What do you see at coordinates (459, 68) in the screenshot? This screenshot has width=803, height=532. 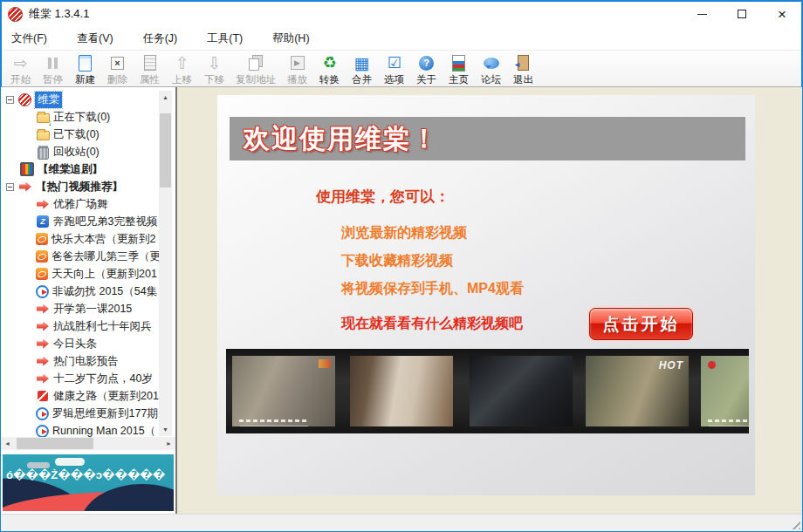 I see `toolbar-homepage-button: 主页` at bounding box center [459, 68].